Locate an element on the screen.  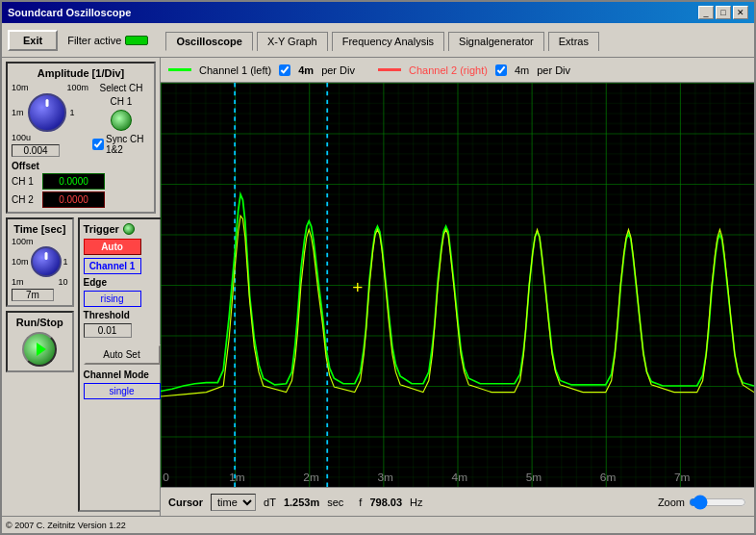
f-value: 798.03 is located at coordinates (386, 502).